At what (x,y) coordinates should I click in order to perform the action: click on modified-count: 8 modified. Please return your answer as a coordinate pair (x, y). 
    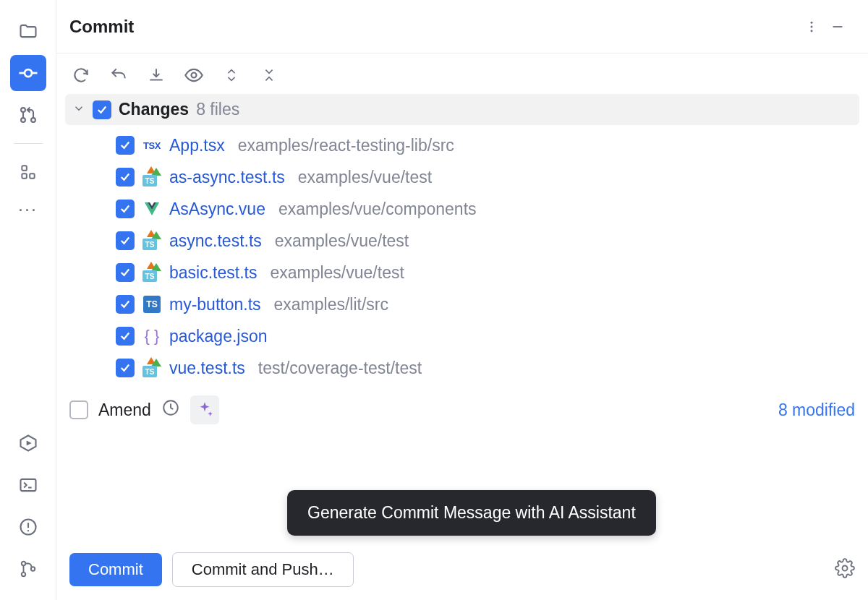
    Looking at the image, I should click on (817, 411).